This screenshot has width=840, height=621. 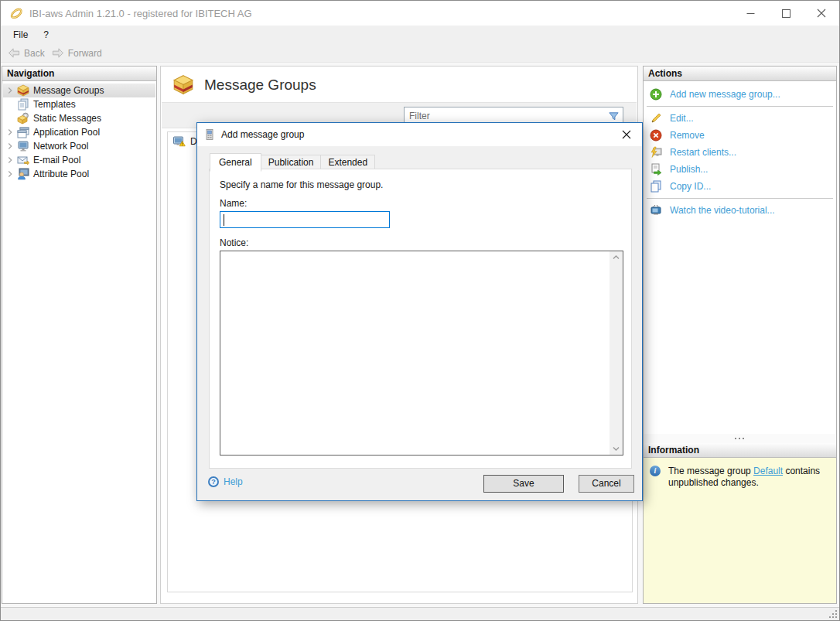 What do you see at coordinates (34, 53) in the screenshot?
I see `back-label: Back` at bounding box center [34, 53].